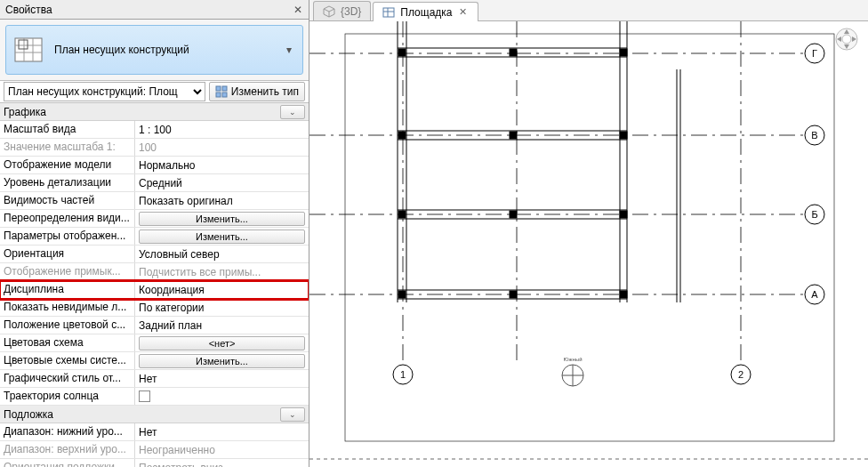  What do you see at coordinates (815, 135) in the screenshot?
I see `grid-bubble-v: В` at bounding box center [815, 135].